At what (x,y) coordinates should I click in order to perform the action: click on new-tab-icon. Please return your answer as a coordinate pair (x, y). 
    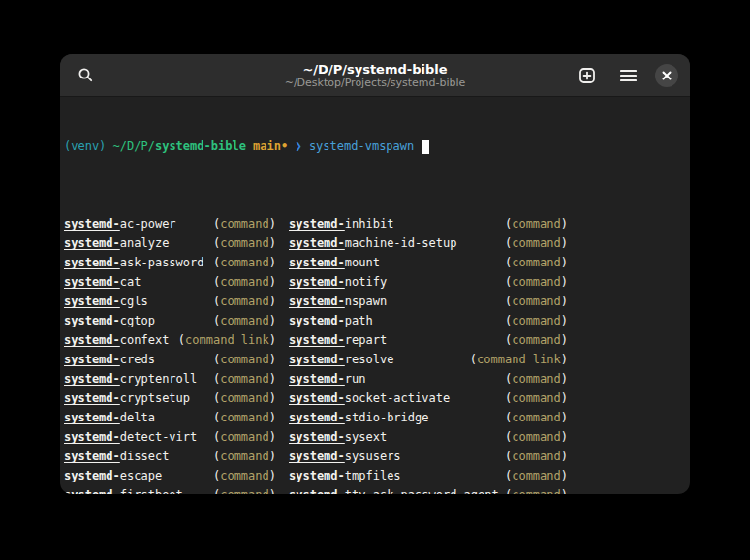
    Looking at the image, I should click on (587, 76).